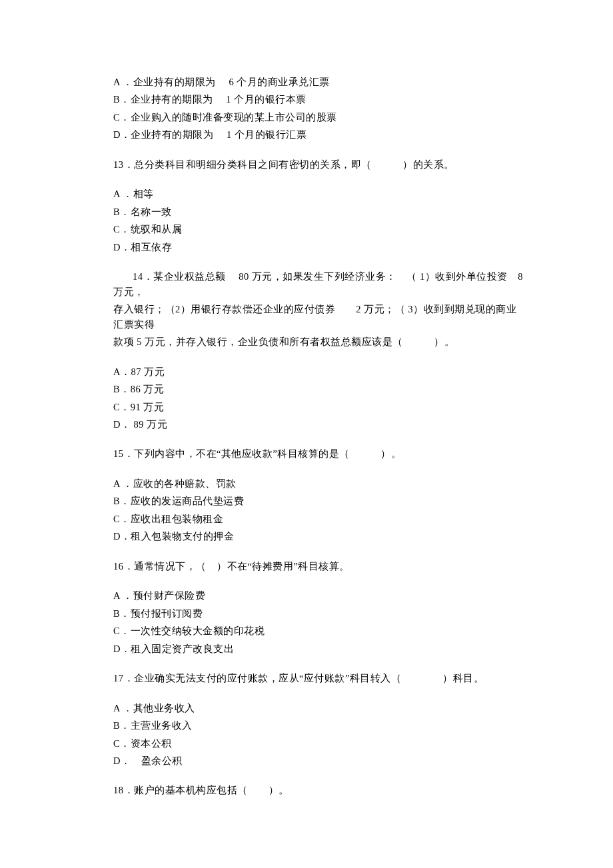  I want to click on q13-option-d: D．相互依存, so click(318, 247).